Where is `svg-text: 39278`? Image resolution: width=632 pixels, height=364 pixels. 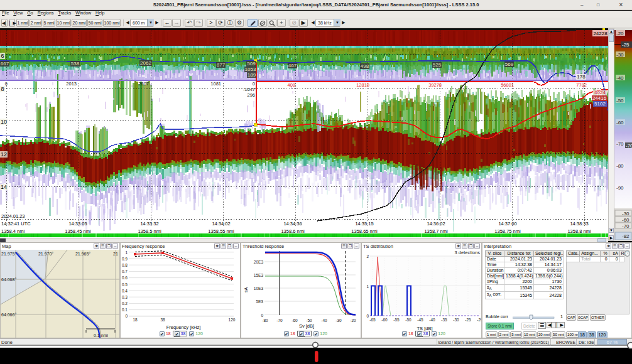
svg-text: 39278 is located at coordinates (435, 85).